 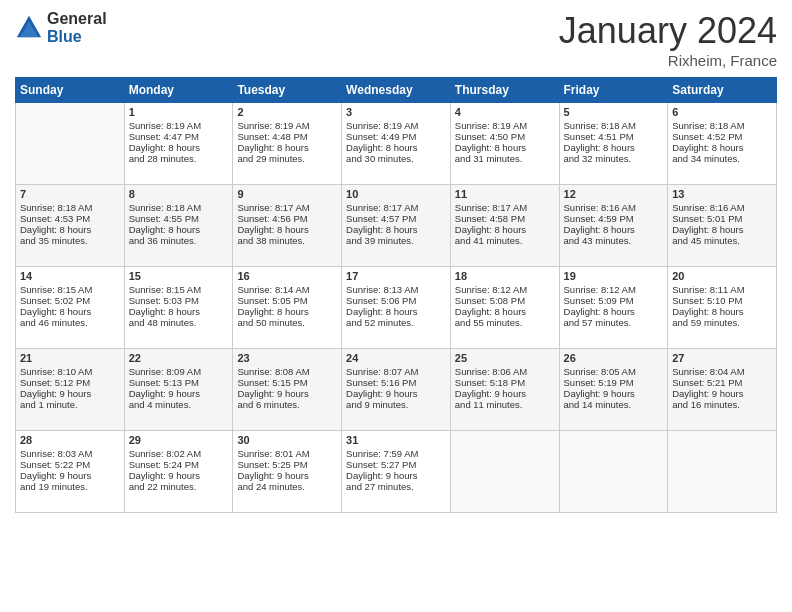 I want to click on cell-text: and 50 minutes., so click(x=287, y=322).